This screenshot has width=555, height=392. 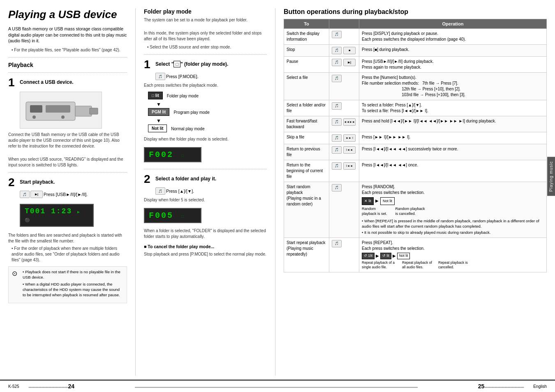 I want to click on folder-display-f002: F002 □, so click(x=173, y=154).